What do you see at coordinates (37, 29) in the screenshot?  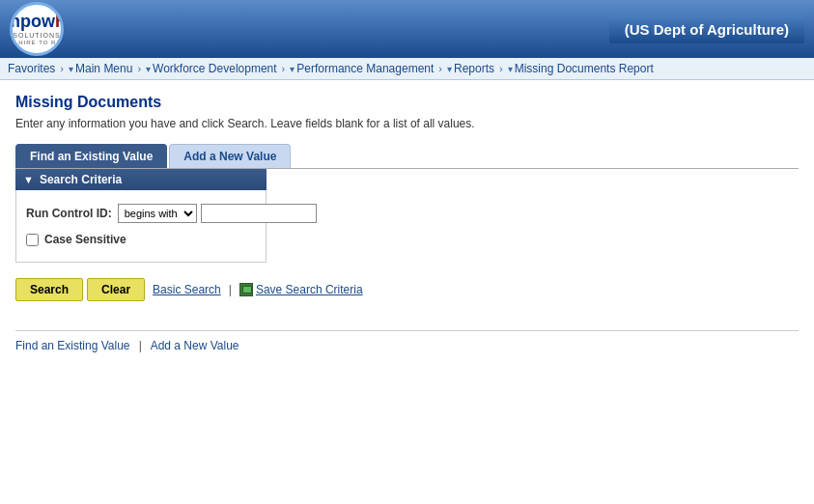 I see `logo-circle: EmpowHR SOLUTIONSFROM HIRE TO RETIRE` at bounding box center [37, 29].